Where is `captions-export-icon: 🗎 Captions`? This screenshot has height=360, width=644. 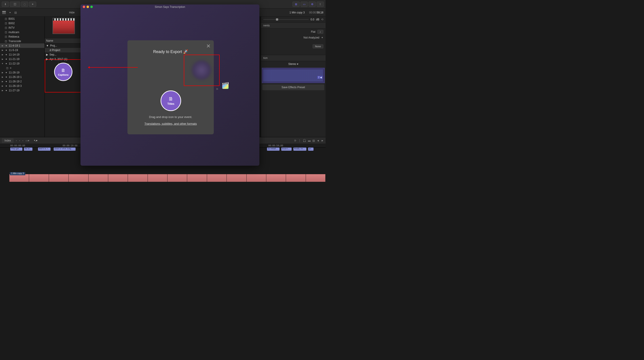 captions-export-icon: 🗎 Captions is located at coordinates (63, 72).